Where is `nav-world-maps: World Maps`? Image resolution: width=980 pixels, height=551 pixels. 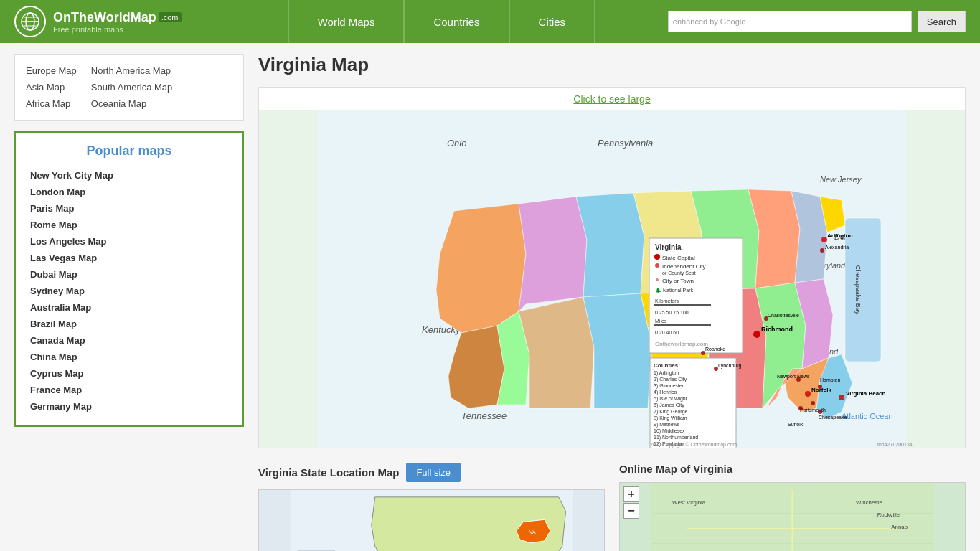
nav-world-maps: World Maps is located at coordinates (347, 22).